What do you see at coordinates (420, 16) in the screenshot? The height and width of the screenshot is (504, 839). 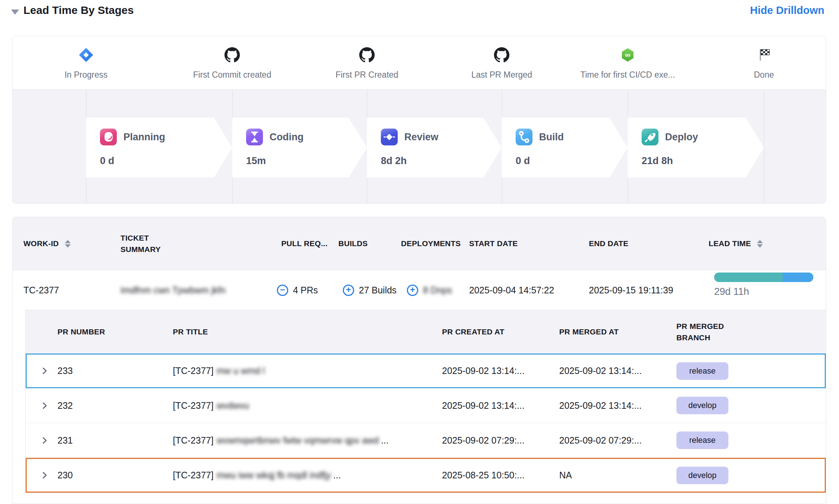 I see `panel-header: Lead Time By Stages Hide Drilldown` at bounding box center [420, 16].